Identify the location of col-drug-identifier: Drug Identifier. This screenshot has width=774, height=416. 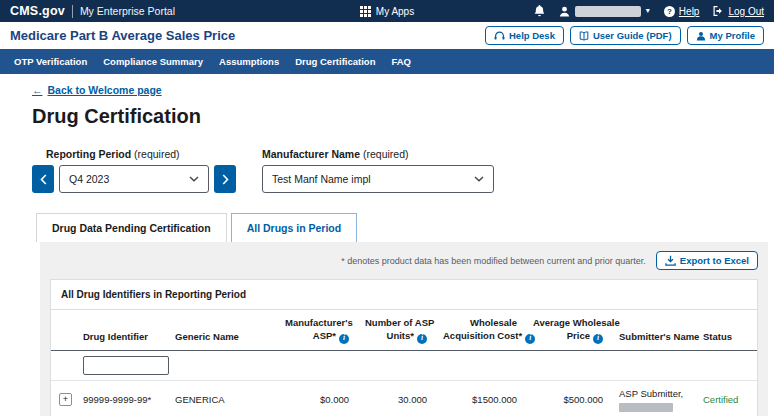
(121, 330).